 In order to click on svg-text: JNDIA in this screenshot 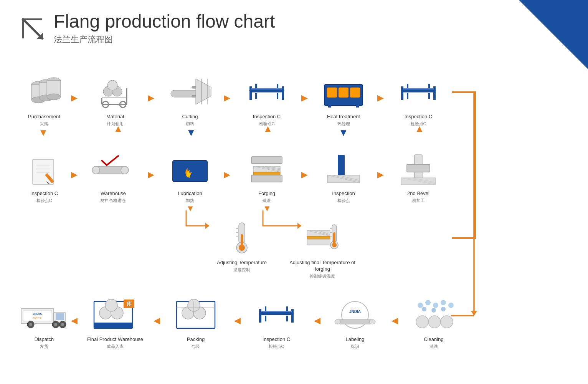, I will do `click(355, 312)`.